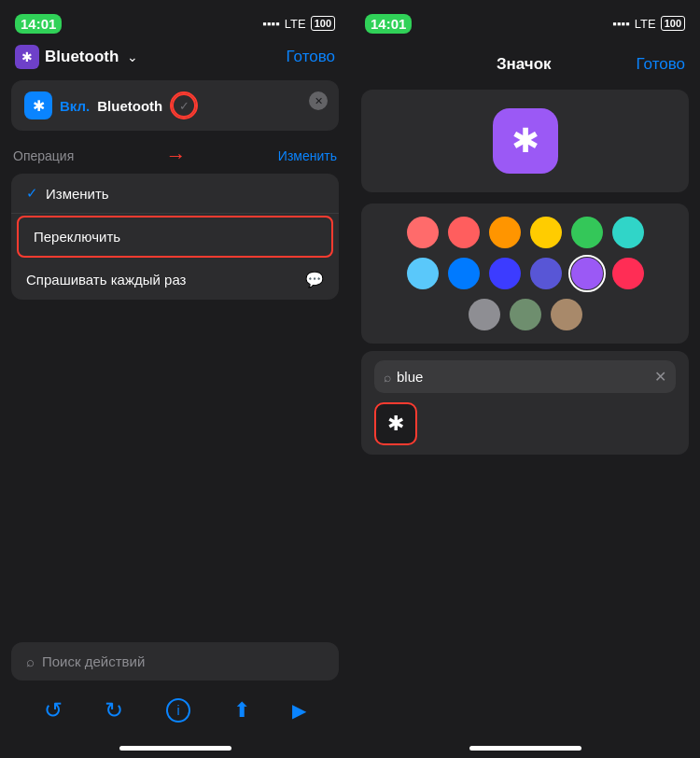 The width and height of the screenshot is (700, 758). I want to click on color-dot-darkblue, so click(505, 274).